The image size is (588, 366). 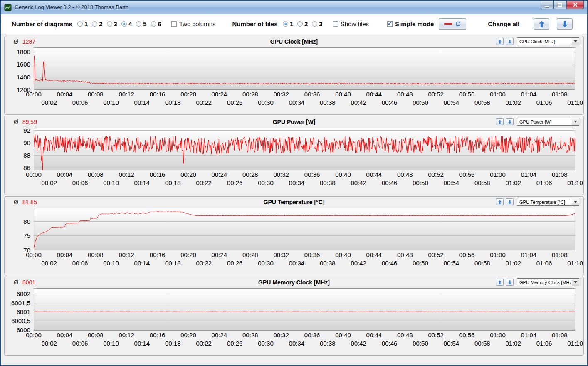 I want to click on maximize-button, so click(x=560, y=5).